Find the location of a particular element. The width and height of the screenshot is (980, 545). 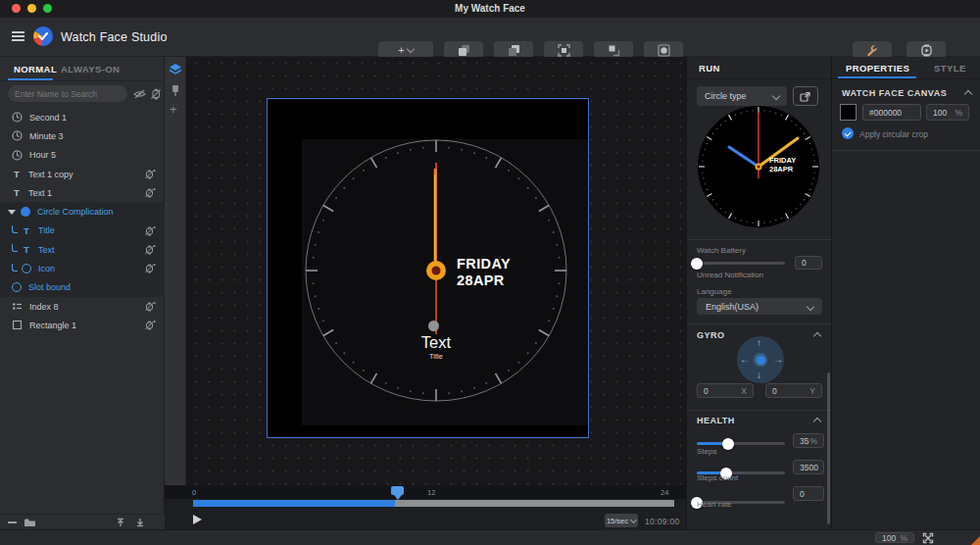

backward-icon is located at coordinates (514, 51).